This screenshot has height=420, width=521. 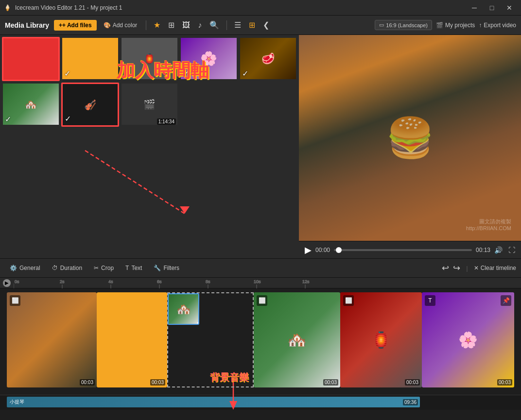 I want to click on audio-clip: 小提琴 09:36, so click(x=213, y=402).